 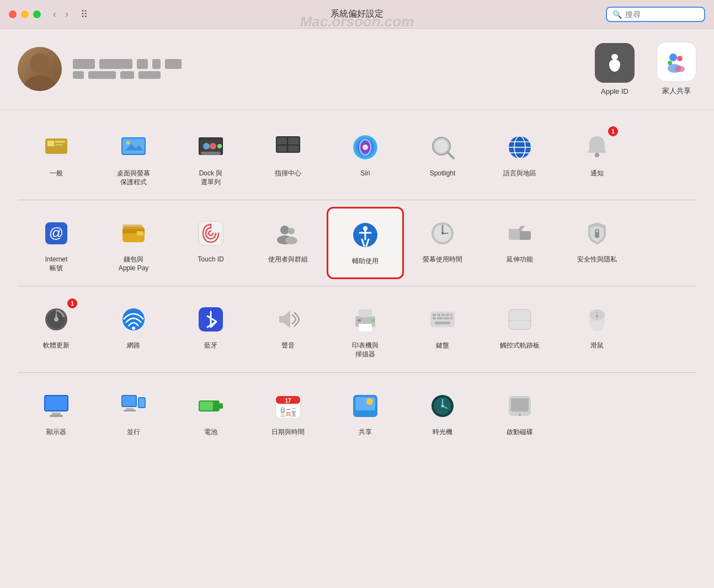 I want to click on user-email-block, so click(x=127, y=75).